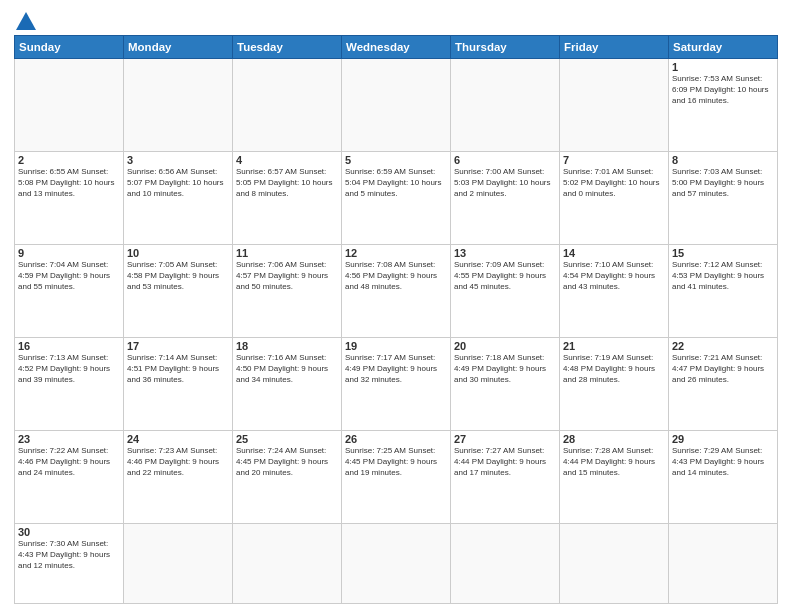 This screenshot has height=612, width=792. I want to click on day-number: 23, so click(69, 439).